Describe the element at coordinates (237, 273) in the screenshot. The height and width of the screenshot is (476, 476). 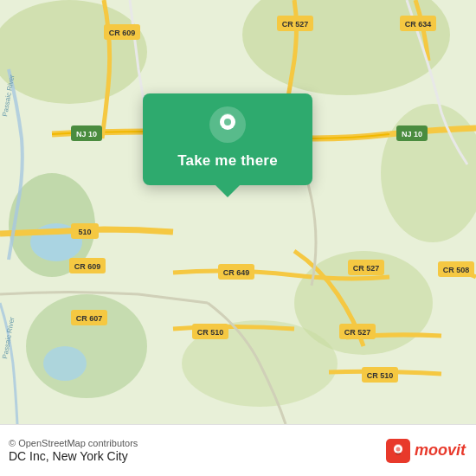
I see `svg-text: CR 649` at that location.